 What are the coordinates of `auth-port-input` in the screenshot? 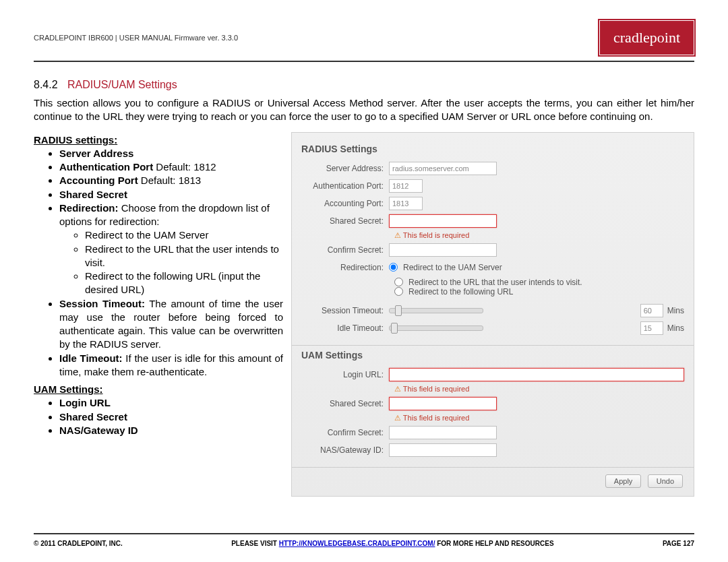 It's located at (406, 186).